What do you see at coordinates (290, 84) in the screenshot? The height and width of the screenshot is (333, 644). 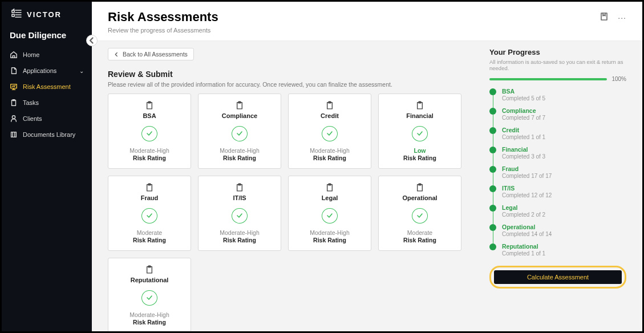 I see `review-subtitle: Please review all of the provided inform…` at bounding box center [290, 84].